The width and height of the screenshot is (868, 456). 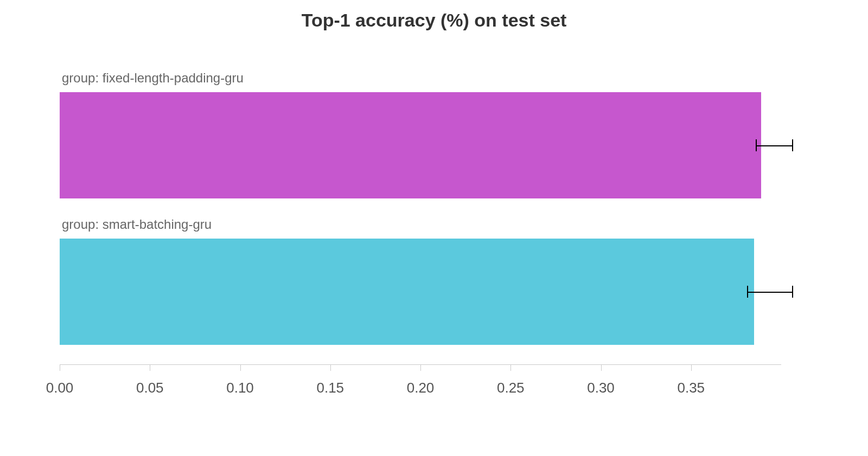 What do you see at coordinates (511, 388) in the screenshot?
I see `x-tick-label: 0.25` at bounding box center [511, 388].